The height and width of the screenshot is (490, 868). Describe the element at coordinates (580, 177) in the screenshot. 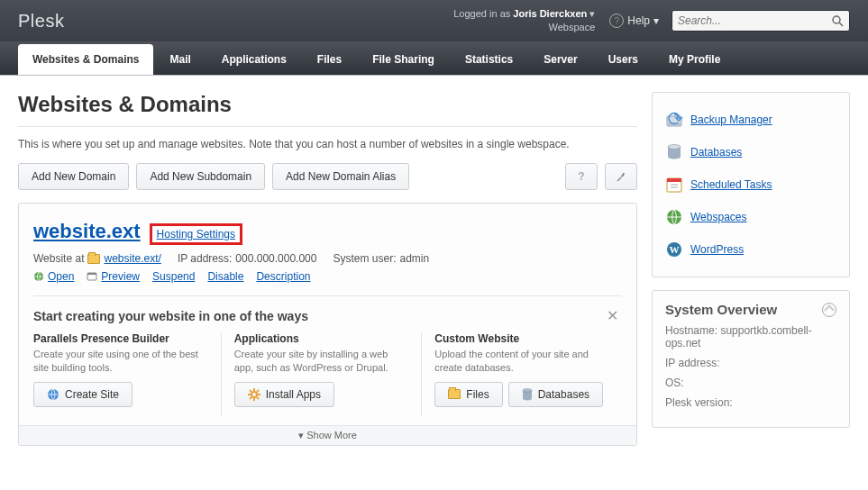

I see `question-icon: ?` at that location.